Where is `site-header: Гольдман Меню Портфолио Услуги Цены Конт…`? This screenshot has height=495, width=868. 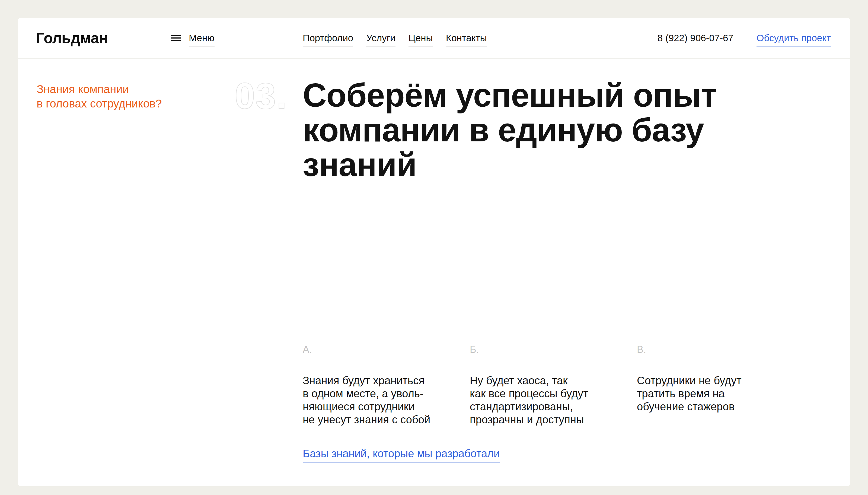 site-header: Гольдман Меню Портфолио Услуги Цены Конт… is located at coordinates (434, 38).